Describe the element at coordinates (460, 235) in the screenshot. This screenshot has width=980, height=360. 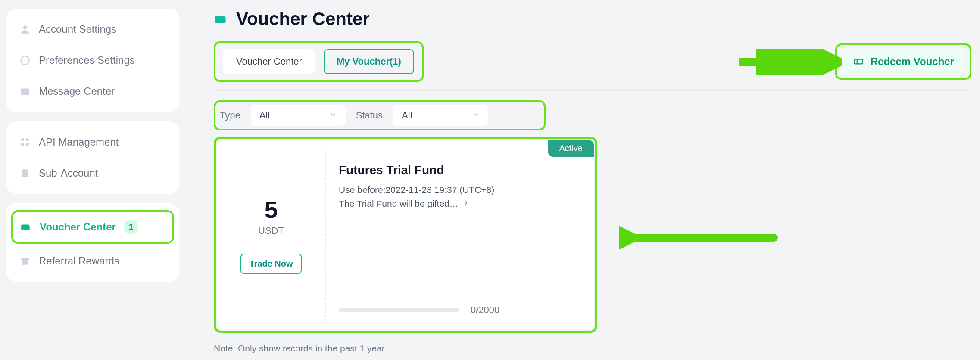
I see `voucher-card-right: Active Futures Trial Fund Use before:202…` at that location.